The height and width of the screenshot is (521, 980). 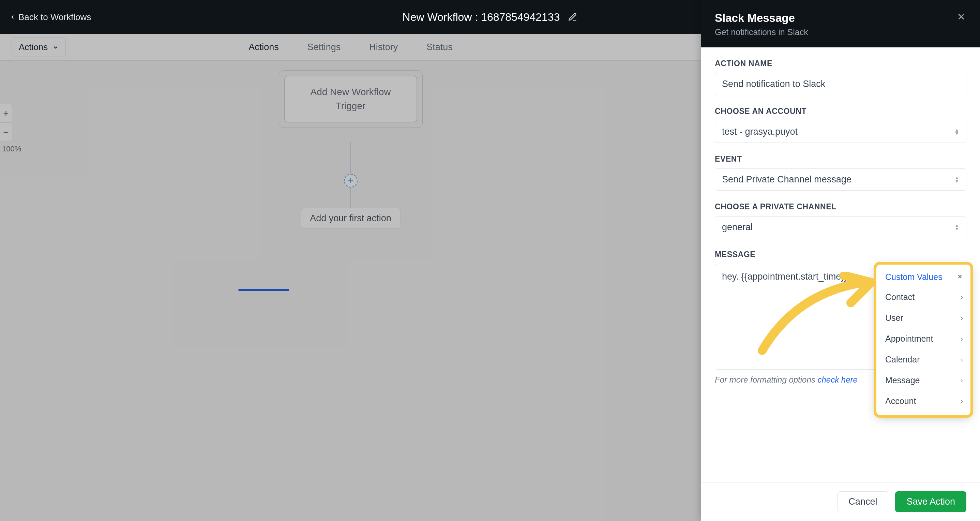 What do you see at coordinates (894, 318) in the screenshot?
I see `popover-item-label: User` at bounding box center [894, 318].